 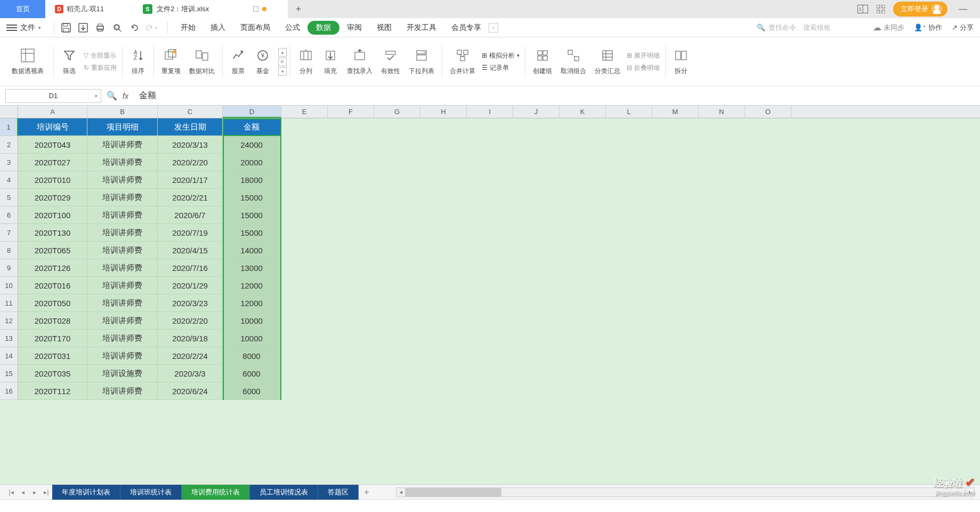 I want to click on col-header-B: B, so click(x=123, y=112).